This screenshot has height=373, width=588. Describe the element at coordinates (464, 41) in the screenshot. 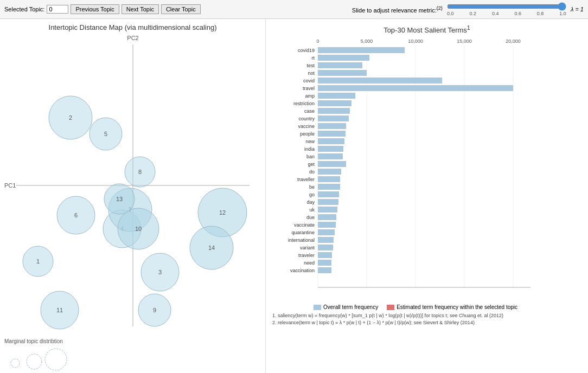

I see `svg-text: 15,000` at that location.